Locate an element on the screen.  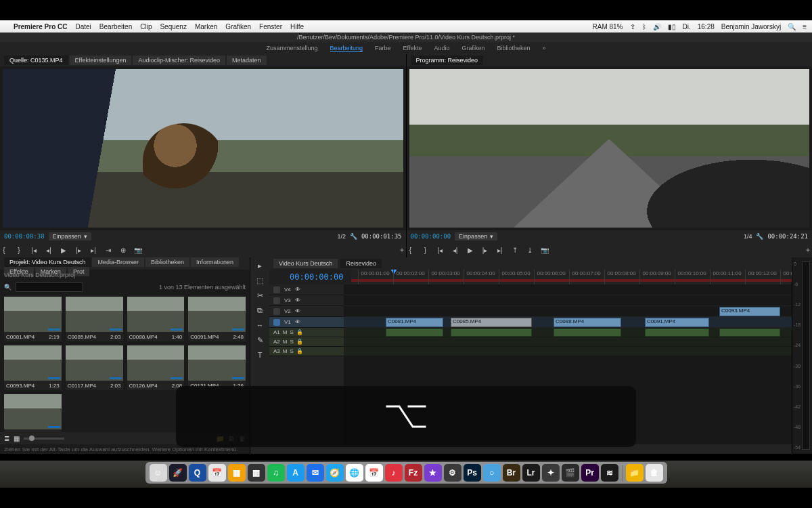
project-clip: C0126.MP42:08 is located at coordinates (156, 368).